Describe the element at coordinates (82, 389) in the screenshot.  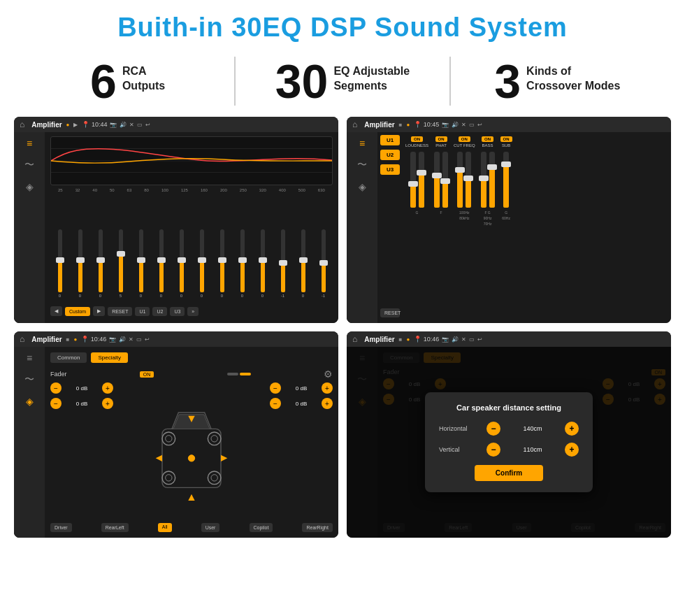
I see `db-value-fl: 0 dB` at that location.